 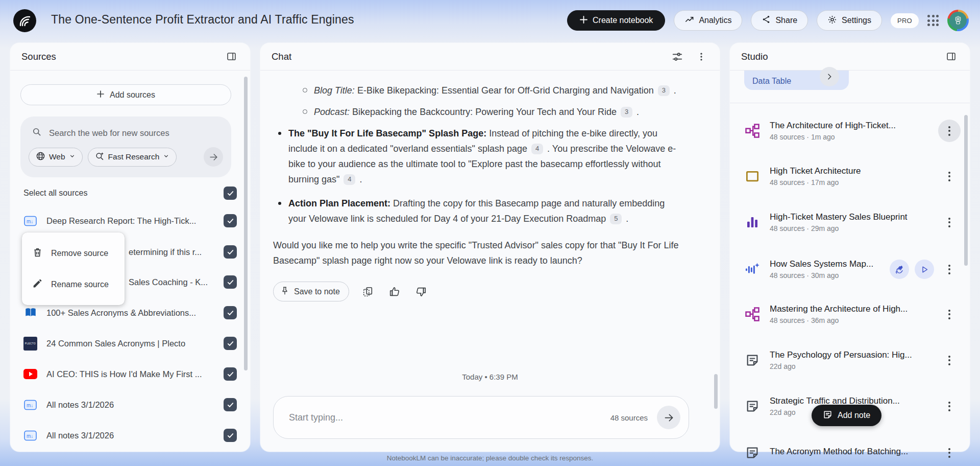 What do you see at coordinates (203, 19) in the screenshot?
I see `notebook-title: The One-Sentence Profit Extractor and AI…` at bounding box center [203, 19].